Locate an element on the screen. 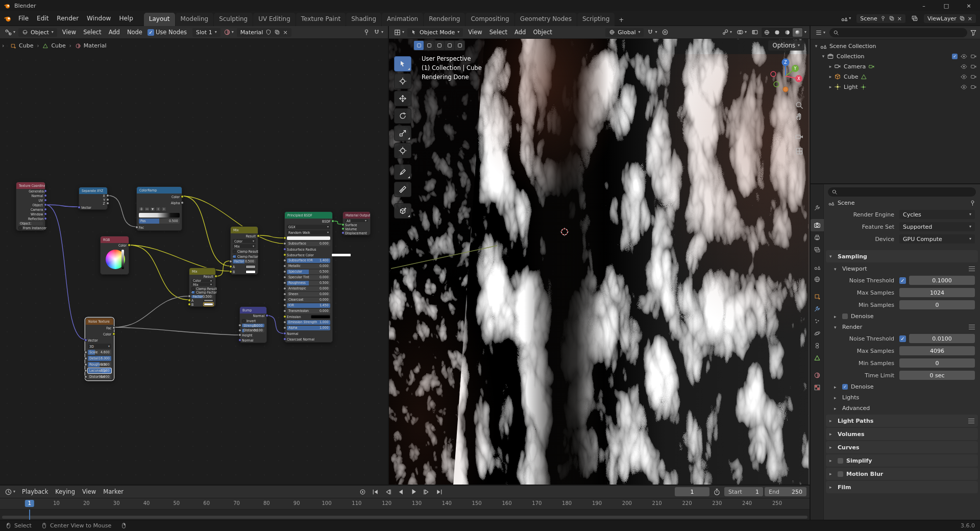 This screenshot has height=531, width=980. properties-tab-particles is located at coordinates (817, 321).